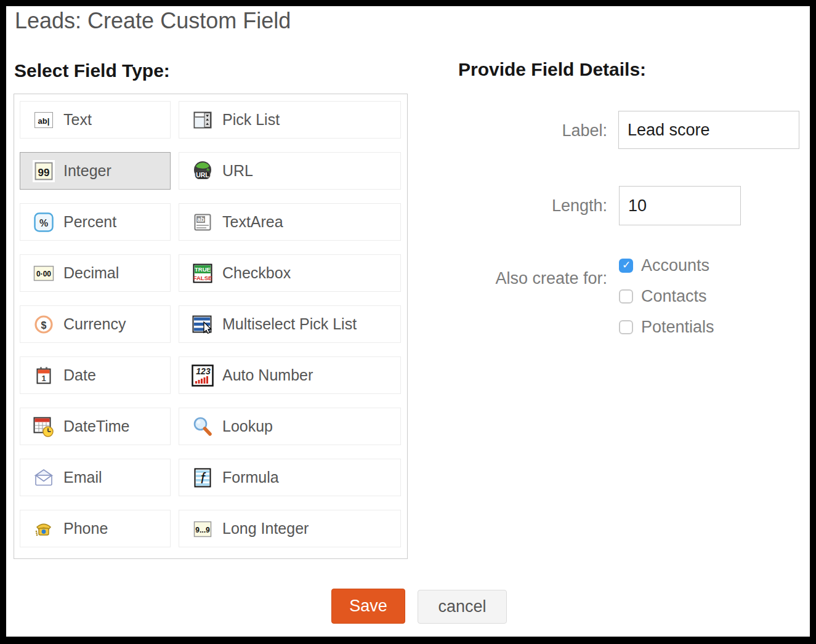 This screenshot has height=644, width=816. I want to click on field-type-email: Email, so click(95, 478).